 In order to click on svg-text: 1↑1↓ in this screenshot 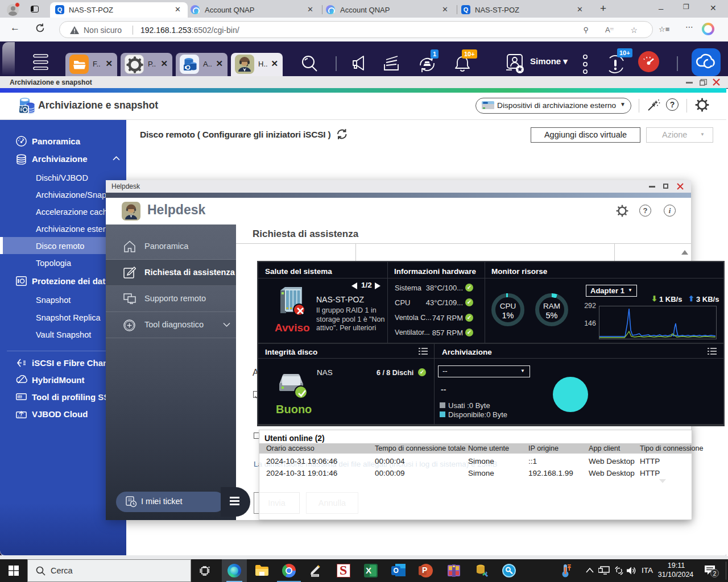, I will do `click(20, 416)`.